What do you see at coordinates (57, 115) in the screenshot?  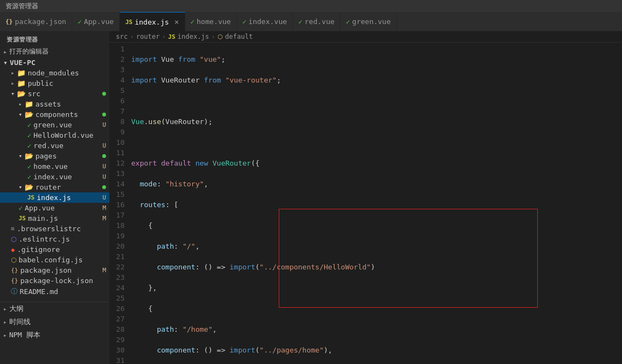 I see `item-label: components` at bounding box center [57, 115].